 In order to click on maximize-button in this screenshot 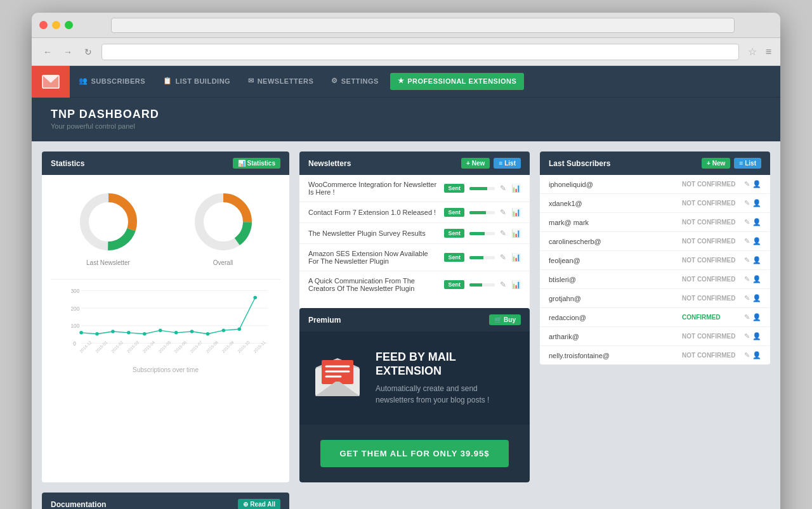, I will do `click(69, 25)`.